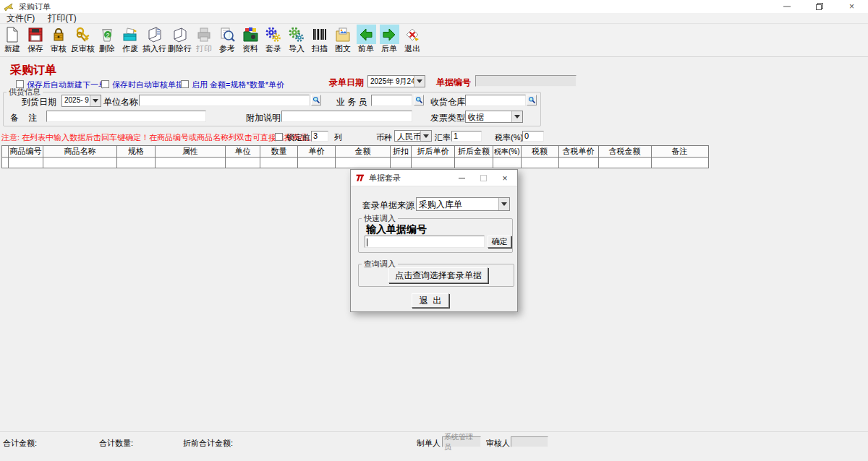  I want to click on invoice-type-value: 收据, so click(489, 117).